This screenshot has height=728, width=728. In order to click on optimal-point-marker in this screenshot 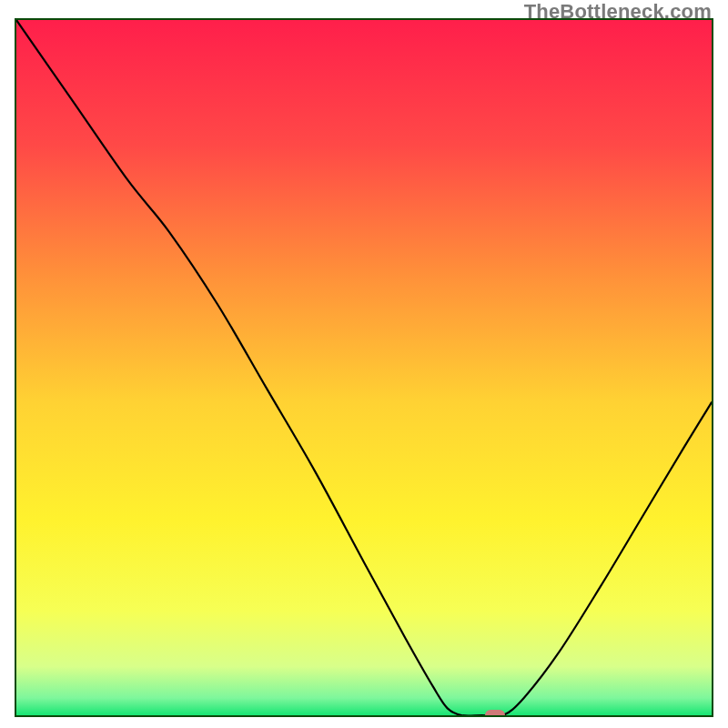, I will do `click(495, 713)`.